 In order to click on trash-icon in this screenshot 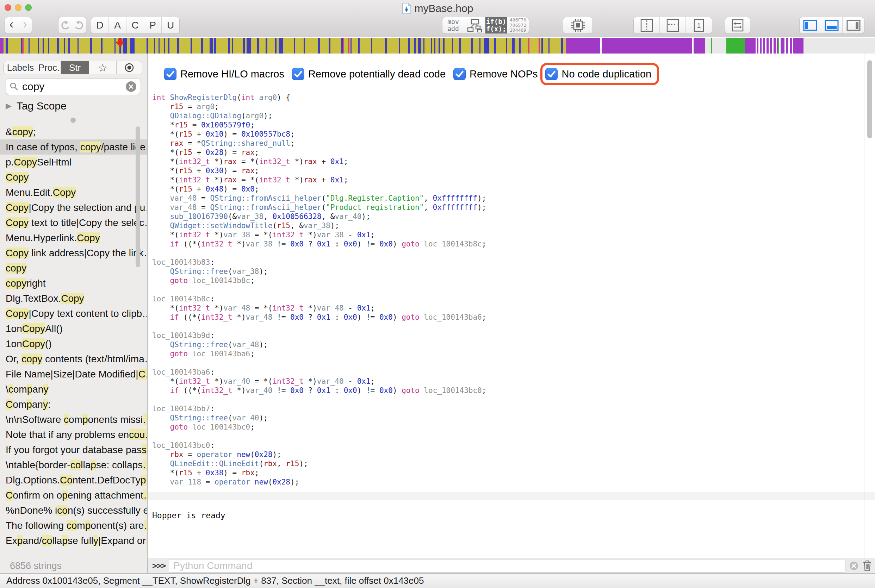, I will do `click(867, 566)`.